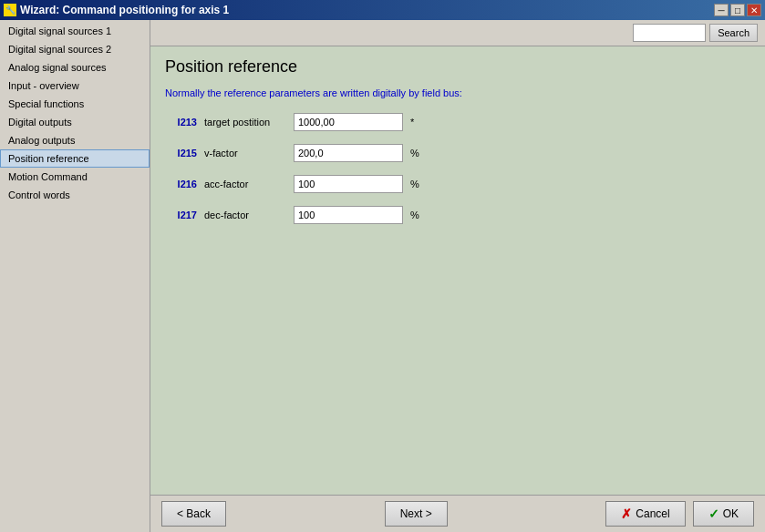 This screenshot has height=532, width=765. What do you see at coordinates (75, 177) in the screenshot?
I see `sidebar-item-motion-command: Motion Command` at bounding box center [75, 177].